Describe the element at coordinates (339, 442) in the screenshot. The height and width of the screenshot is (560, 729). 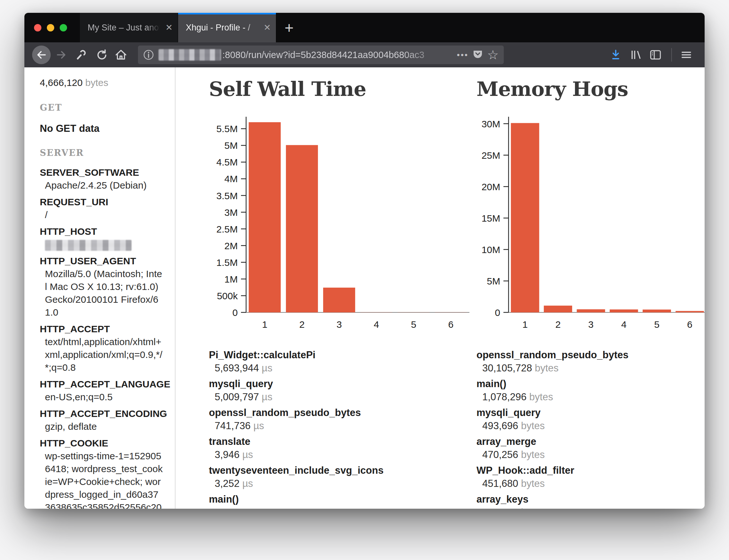
I see `function-name: translate` at that location.